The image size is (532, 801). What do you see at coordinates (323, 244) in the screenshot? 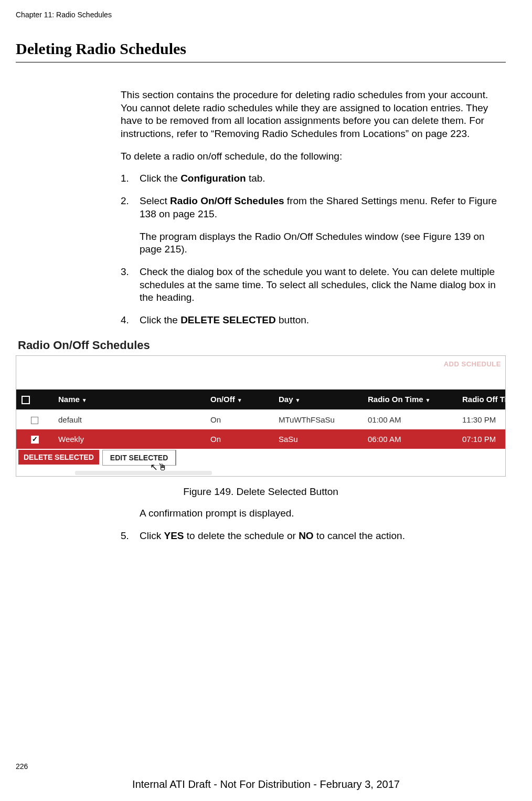
I see `step-2-sub: The program displays the Radio On/Off Sc…` at bounding box center [323, 244].